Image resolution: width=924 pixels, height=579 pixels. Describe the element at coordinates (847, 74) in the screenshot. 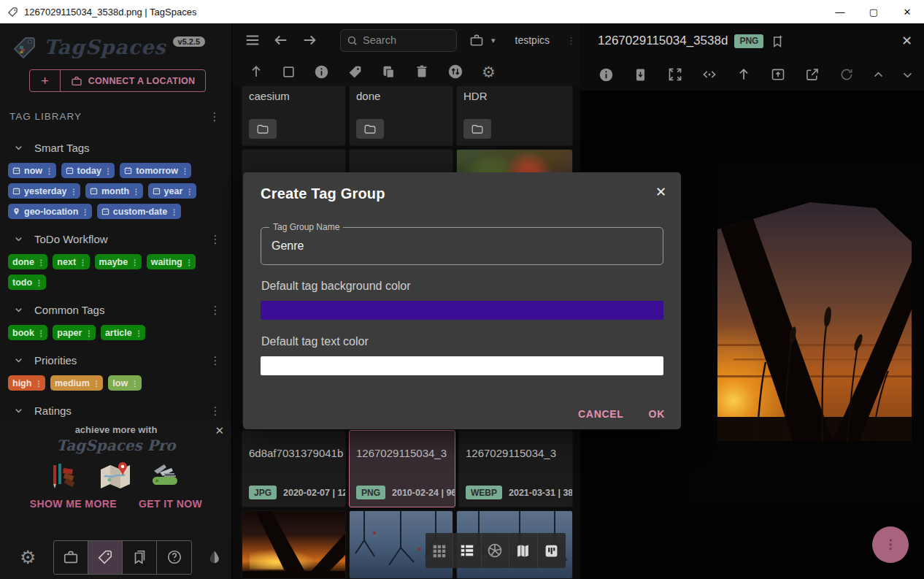

I see `reload-icon` at that location.